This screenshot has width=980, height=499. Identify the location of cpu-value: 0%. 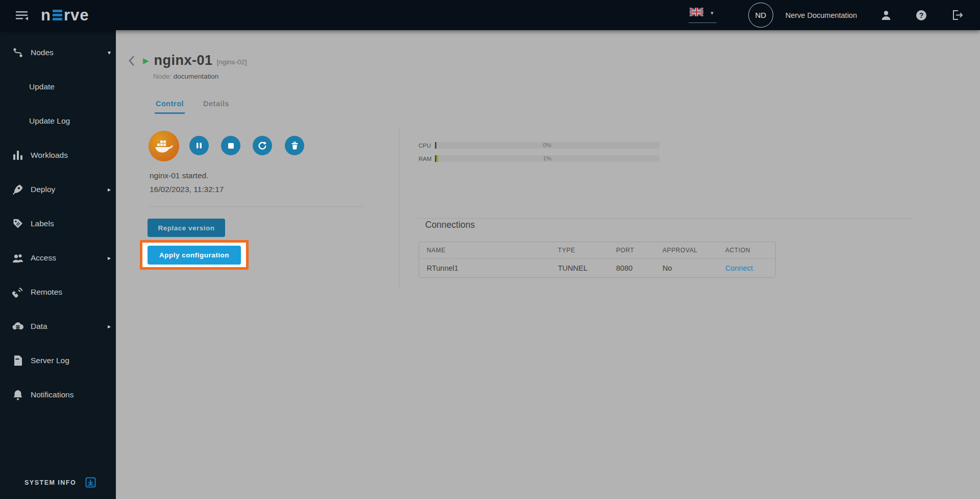
(547, 145).